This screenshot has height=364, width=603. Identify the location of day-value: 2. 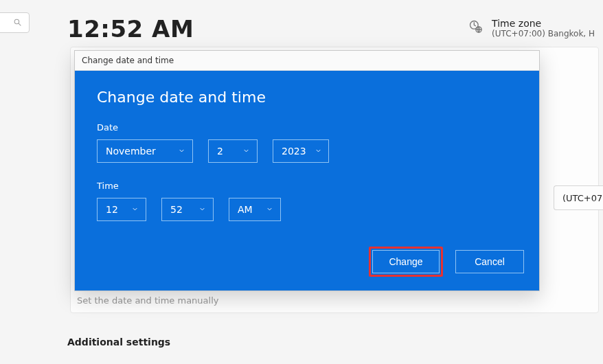
(220, 151).